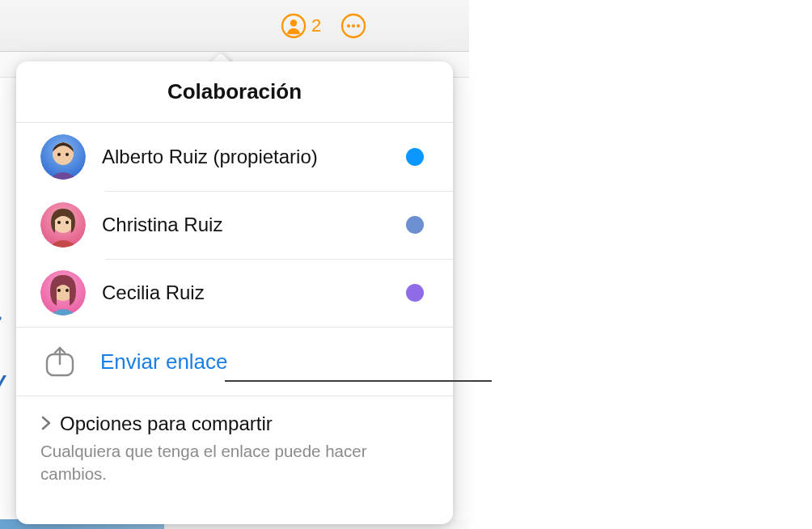 This screenshot has height=529, width=812. What do you see at coordinates (8, 380) in the screenshot?
I see `document-background-text: r y` at bounding box center [8, 380].